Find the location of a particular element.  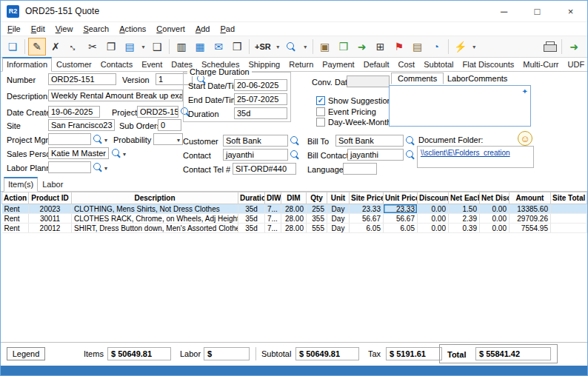

col-discount: Discount is located at coordinates (433, 198).